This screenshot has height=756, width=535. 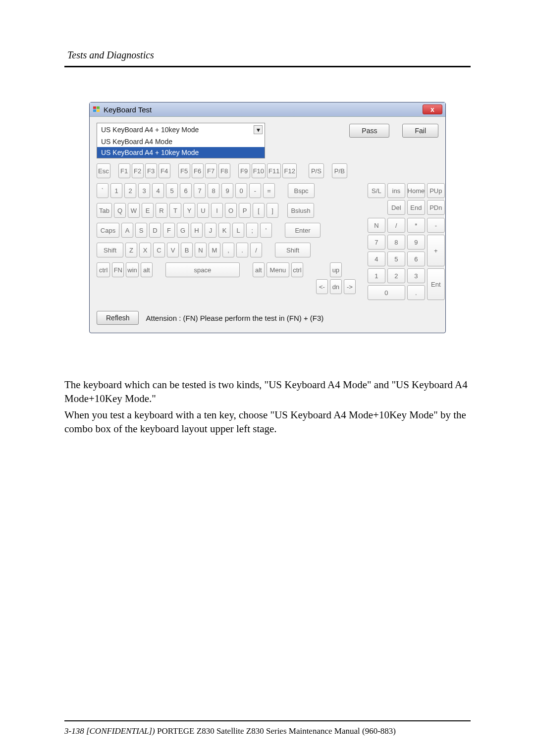 I want to click on key-f9: F9, so click(x=244, y=171).